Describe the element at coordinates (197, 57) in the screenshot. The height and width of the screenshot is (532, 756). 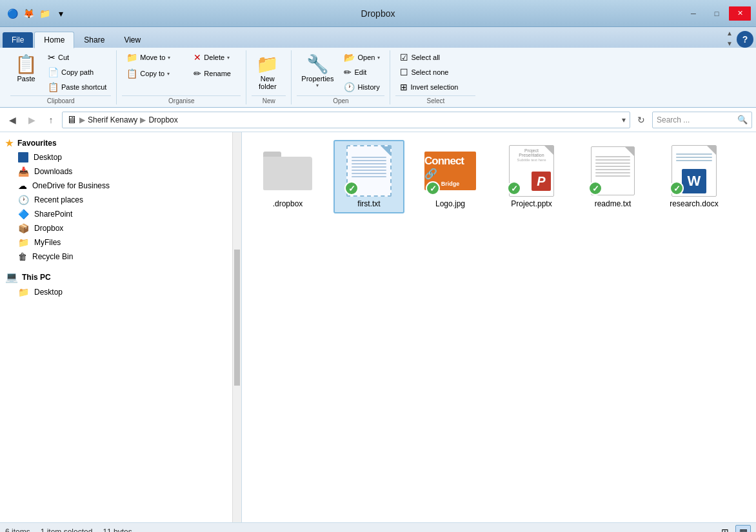
I see `delete-icon: ✕` at that location.